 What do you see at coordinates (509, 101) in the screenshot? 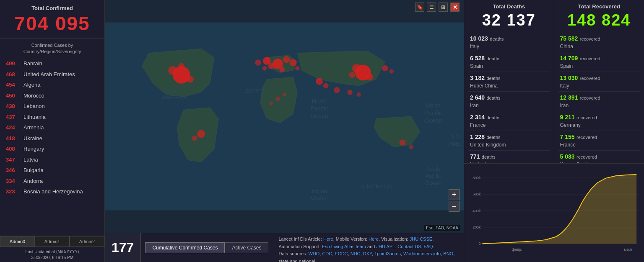
I see `deaths-list: 10 023 deathsItaly6 528 deathsSpain3 182…` at bounding box center [509, 101].